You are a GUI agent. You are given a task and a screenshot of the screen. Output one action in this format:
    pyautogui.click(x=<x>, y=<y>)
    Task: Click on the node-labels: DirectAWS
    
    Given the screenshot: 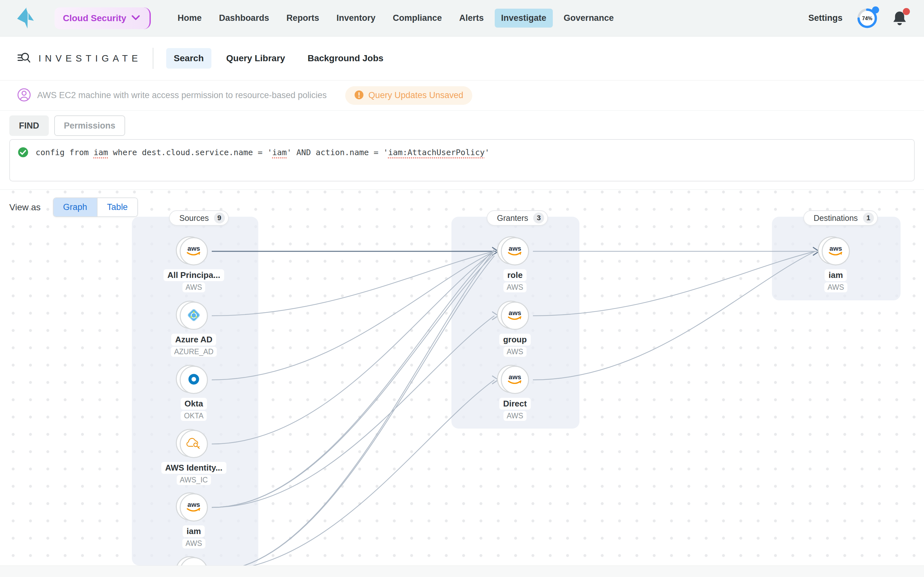 What is the action you would take?
    pyautogui.click(x=515, y=409)
    